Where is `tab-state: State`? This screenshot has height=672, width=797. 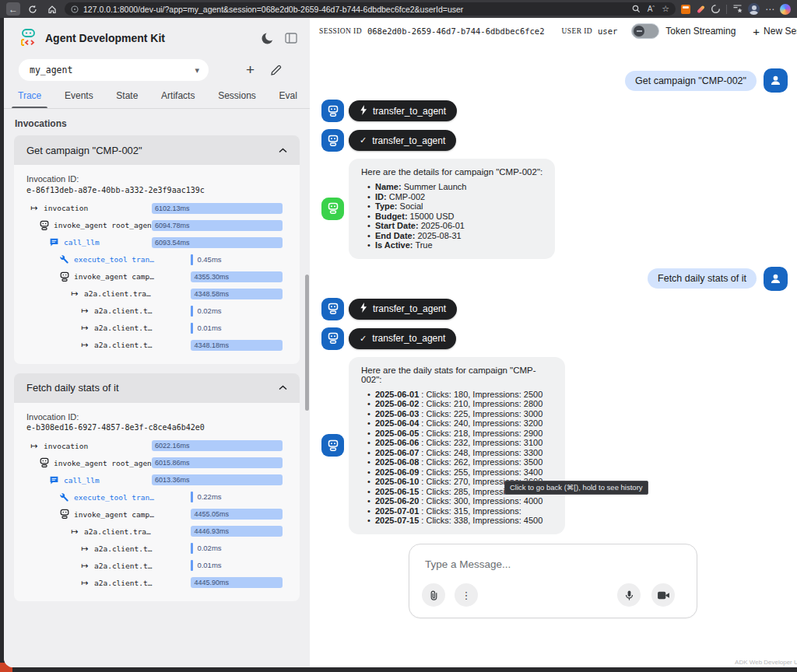
tab-state: State is located at coordinates (127, 100).